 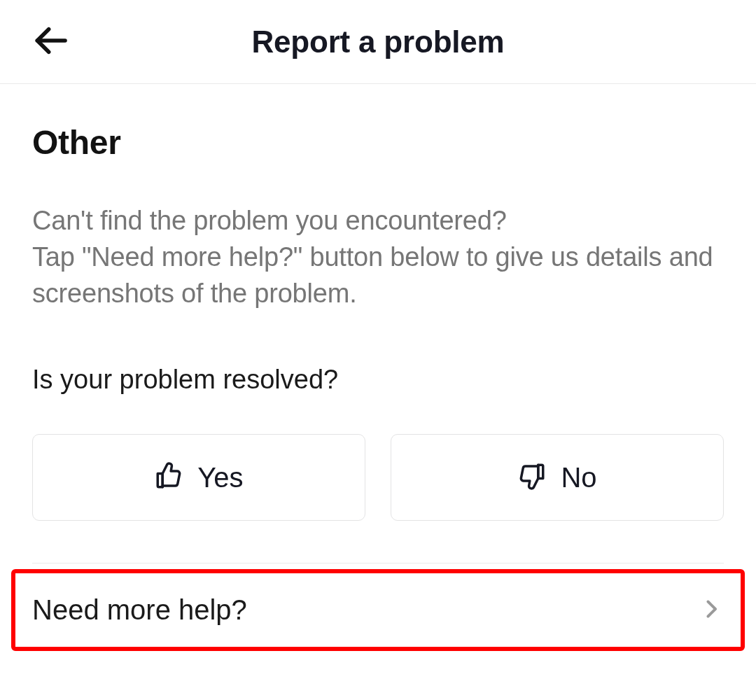 What do you see at coordinates (378, 257) in the screenshot?
I see `description-text: Can't find the problem you encountered?T…` at bounding box center [378, 257].